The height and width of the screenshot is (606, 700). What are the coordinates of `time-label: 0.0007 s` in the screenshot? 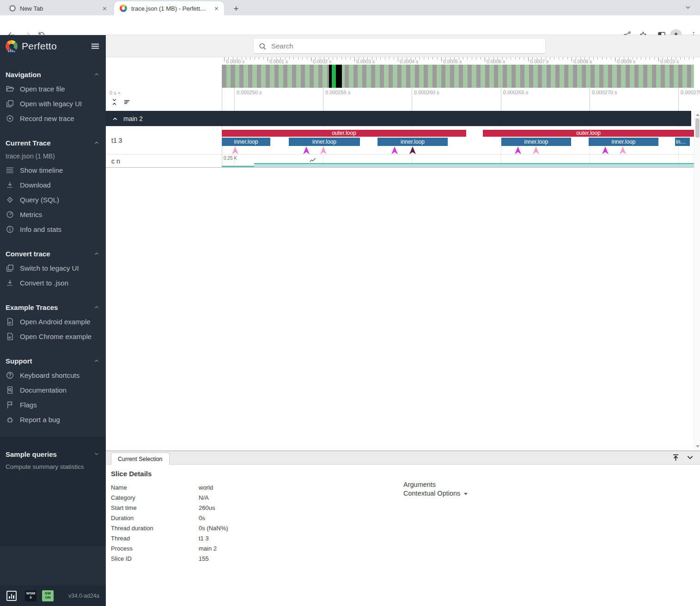 It's located at (539, 61).